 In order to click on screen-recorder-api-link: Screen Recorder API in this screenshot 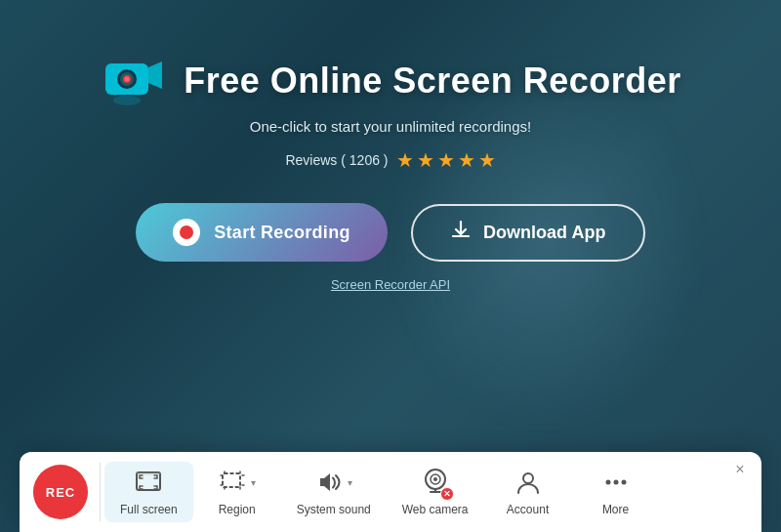, I will do `click(390, 285)`.